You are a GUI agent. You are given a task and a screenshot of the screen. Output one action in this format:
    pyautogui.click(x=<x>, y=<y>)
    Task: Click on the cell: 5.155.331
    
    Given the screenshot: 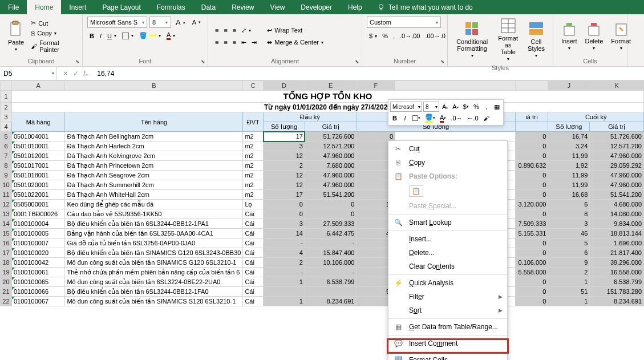 What is the action you would take?
    pyautogui.click(x=532, y=234)
    